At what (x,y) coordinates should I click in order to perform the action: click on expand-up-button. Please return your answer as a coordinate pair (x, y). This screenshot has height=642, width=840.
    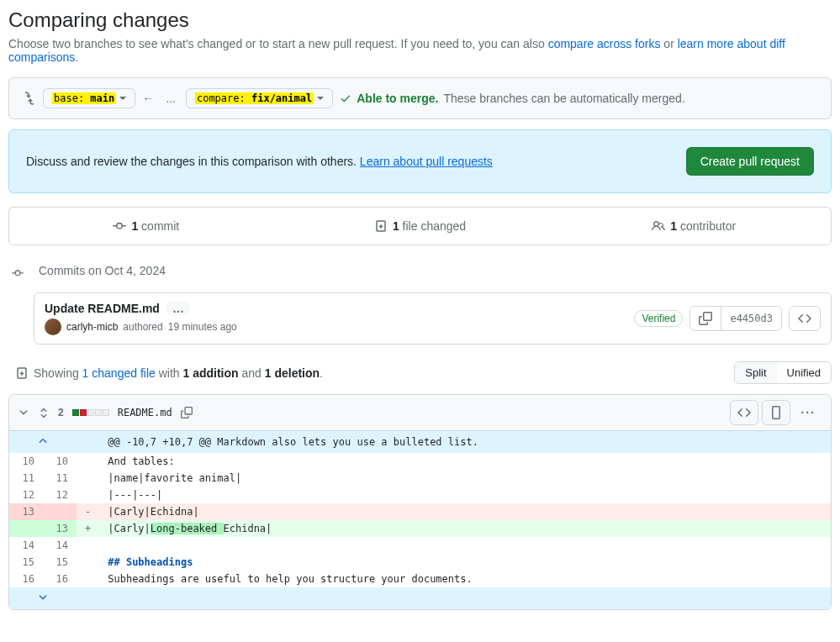
    Looking at the image, I should click on (43, 442).